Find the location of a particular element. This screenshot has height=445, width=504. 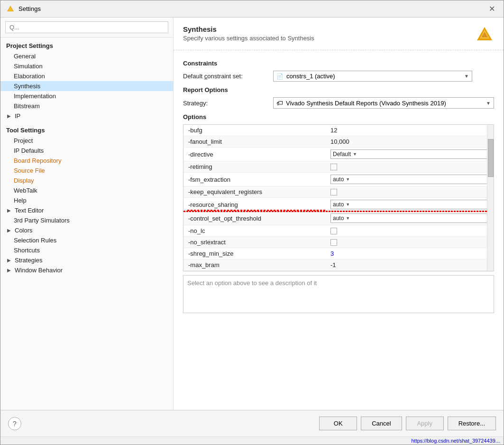

status-bar: https://blog.csdn.net/shat_39724439... is located at coordinates (252, 440).